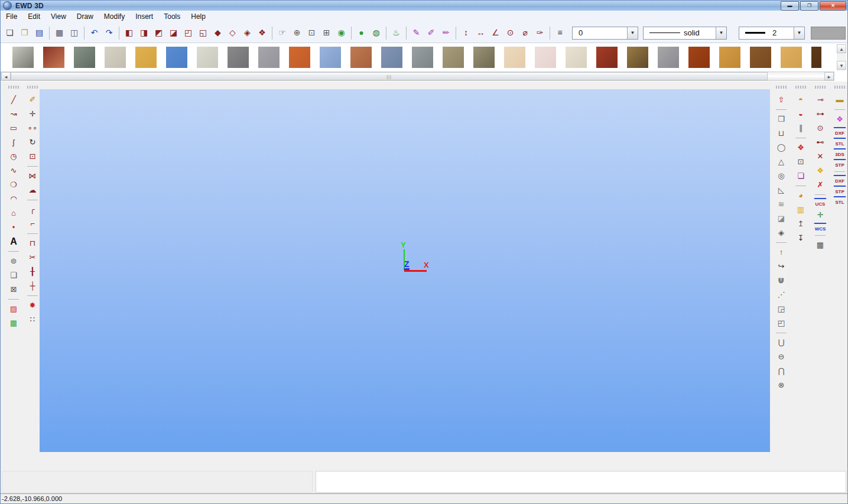 The height and width of the screenshot is (504, 848). I want to click on dim-radius-button: ⊙, so click(511, 33).